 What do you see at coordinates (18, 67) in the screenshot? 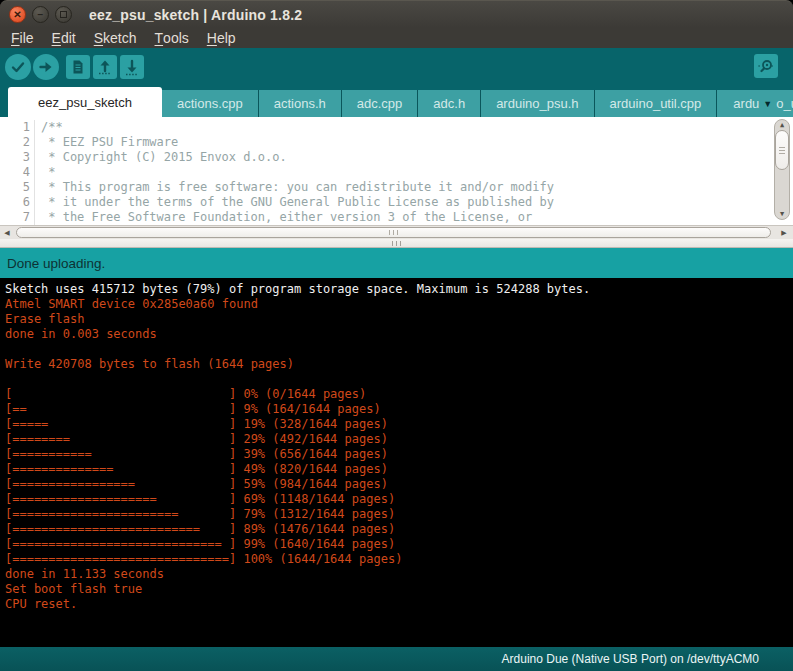
I see `verify-button` at bounding box center [18, 67].